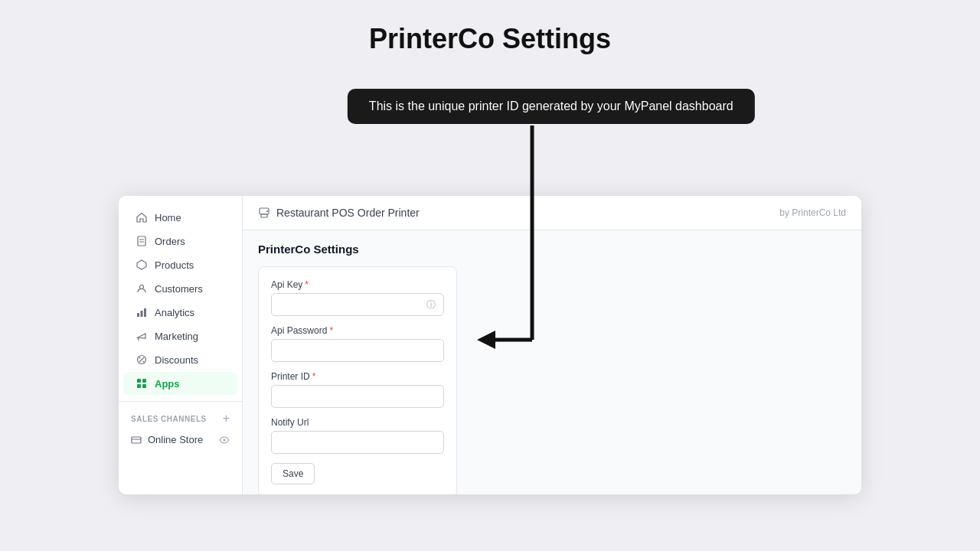 This screenshot has height=551, width=980. Describe the element at coordinates (292, 474) in the screenshot. I see `save-button: Save` at that location.